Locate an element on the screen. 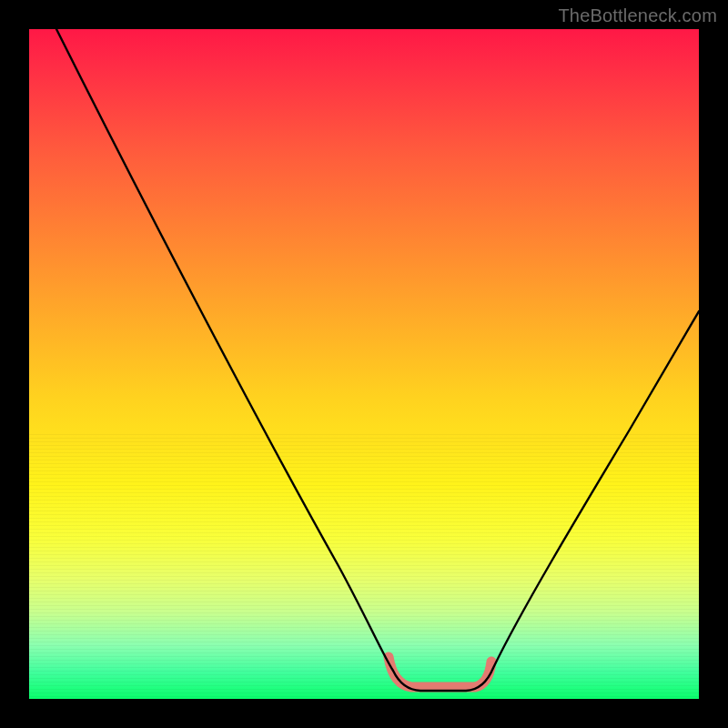 The height and width of the screenshot is (728, 728). watermark-text: TheBottleneck.com is located at coordinates (637, 16).